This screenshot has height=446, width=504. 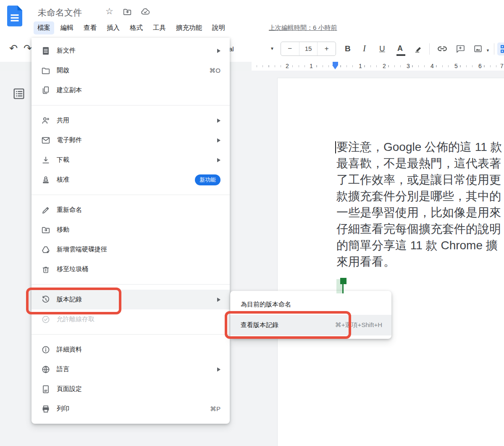 What do you see at coordinates (215, 71) in the screenshot?
I see `shortcut-label: ⌘O` at bounding box center [215, 71].